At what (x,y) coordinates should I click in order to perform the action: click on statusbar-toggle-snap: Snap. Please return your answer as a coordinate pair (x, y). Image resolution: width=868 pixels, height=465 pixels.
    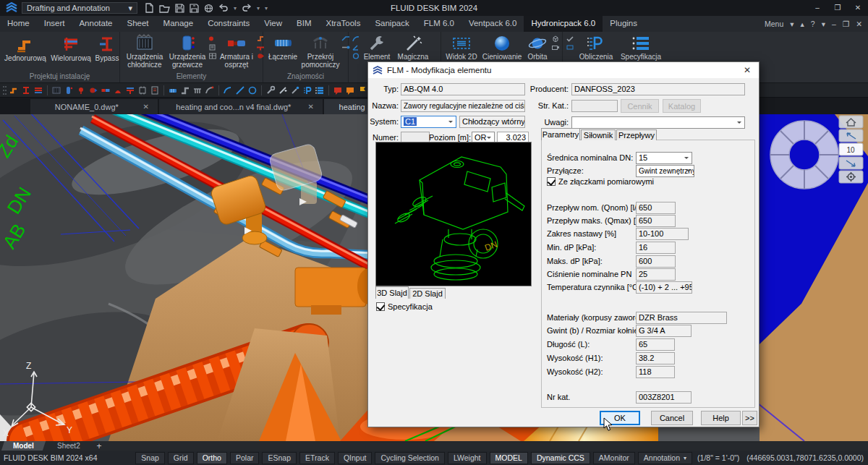
    Looking at the image, I should click on (150, 458).